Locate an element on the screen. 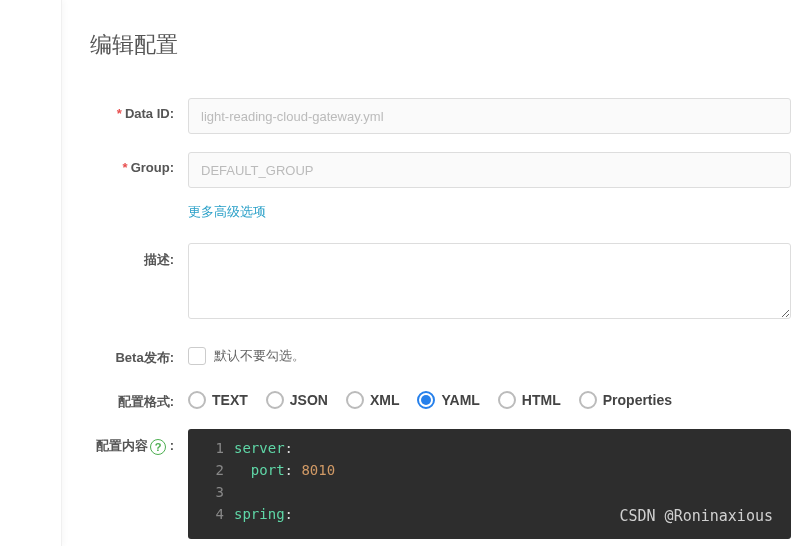 Image resolution: width=791 pixels, height=546 pixels. row-description: 描述: is located at coordinates (440, 283).